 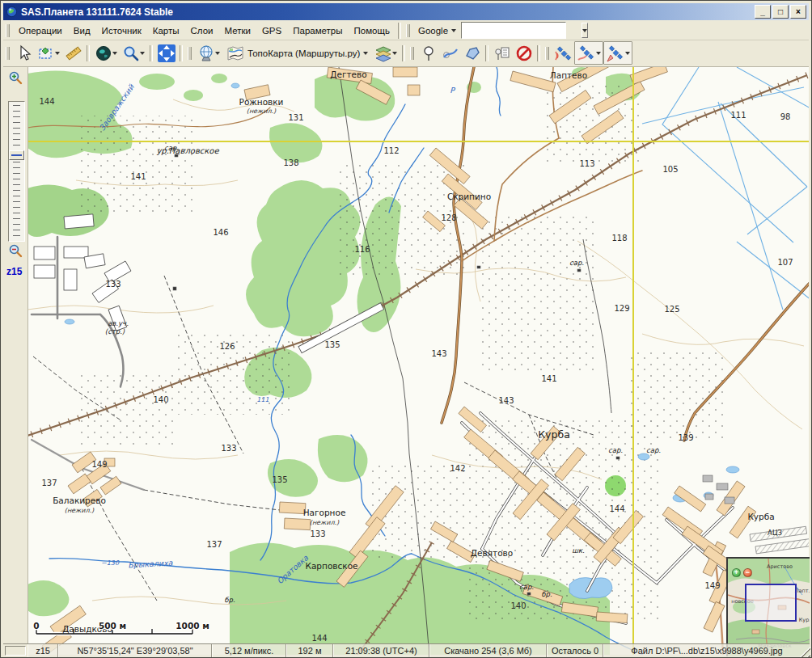 I want to click on map-label: 133, so click(x=113, y=285).